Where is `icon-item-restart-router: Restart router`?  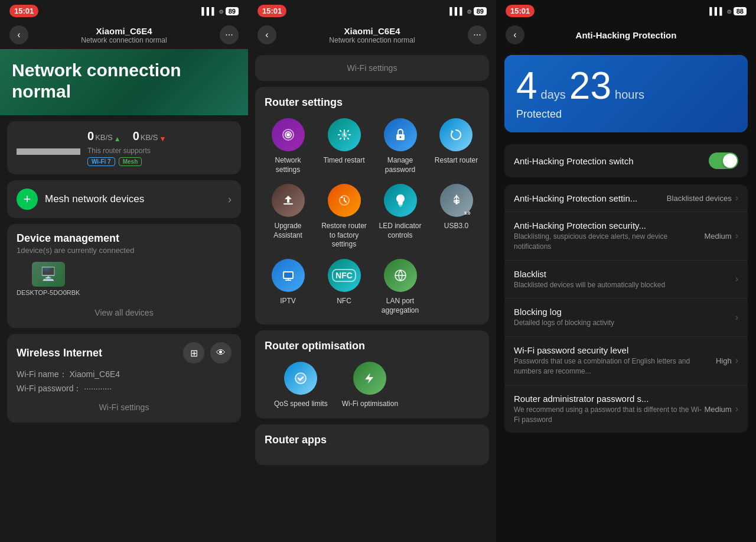
icon-item-restart-router: Restart router is located at coordinates (456, 147).